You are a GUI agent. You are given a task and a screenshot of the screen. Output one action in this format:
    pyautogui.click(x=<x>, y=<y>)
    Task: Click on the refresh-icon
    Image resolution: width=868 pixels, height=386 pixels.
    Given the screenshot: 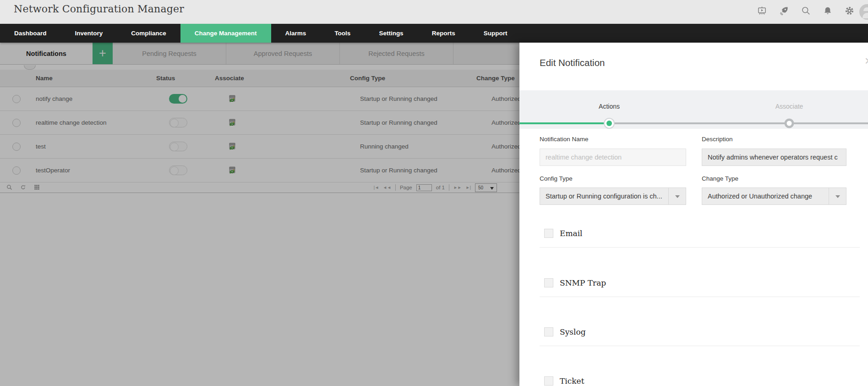 What is the action you would take?
    pyautogui.click(x=23, y=188)
    